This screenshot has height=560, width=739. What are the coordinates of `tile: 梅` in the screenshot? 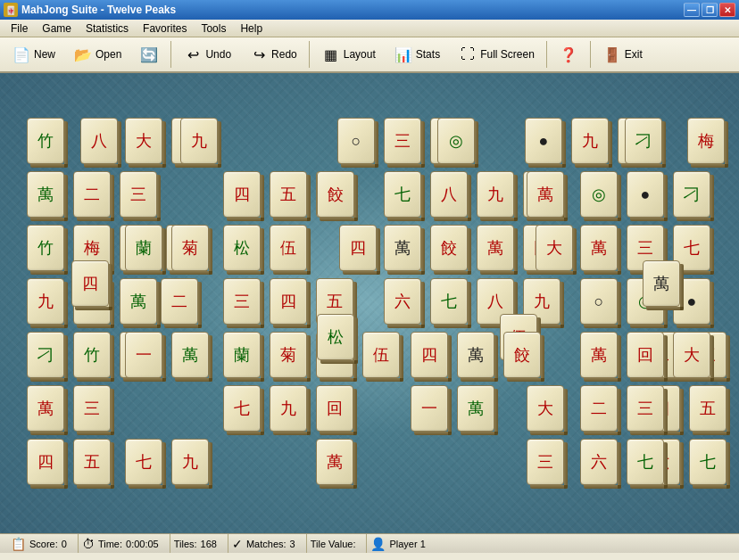 It's located at (708, 143).